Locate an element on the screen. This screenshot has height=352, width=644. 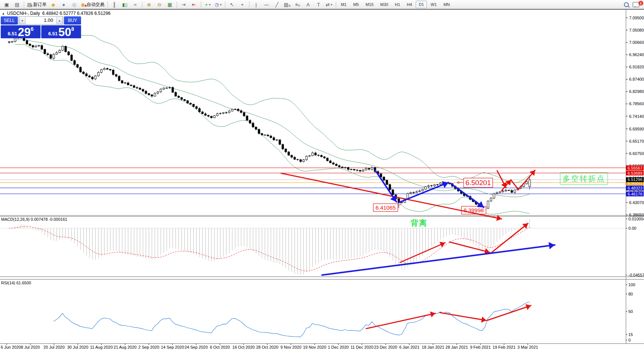
svg-text: 6.39998 is located at coordinates (474, 210).